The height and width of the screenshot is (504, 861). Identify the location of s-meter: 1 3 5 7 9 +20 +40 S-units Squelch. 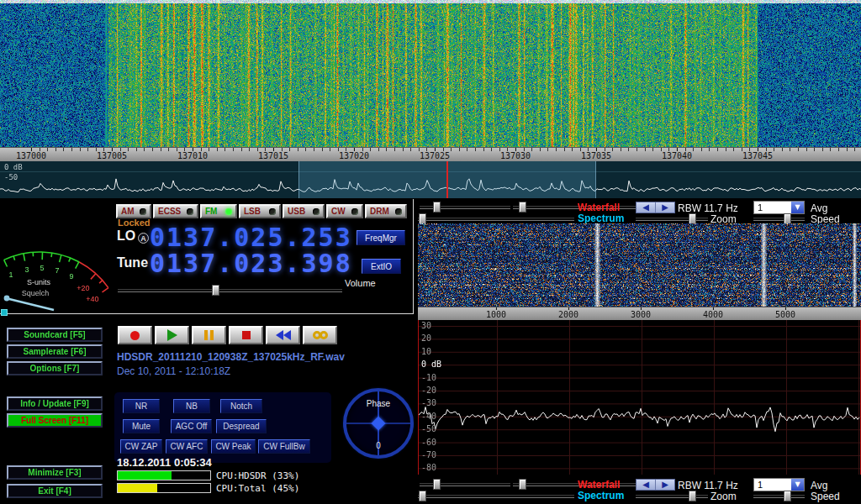
(57, 257).